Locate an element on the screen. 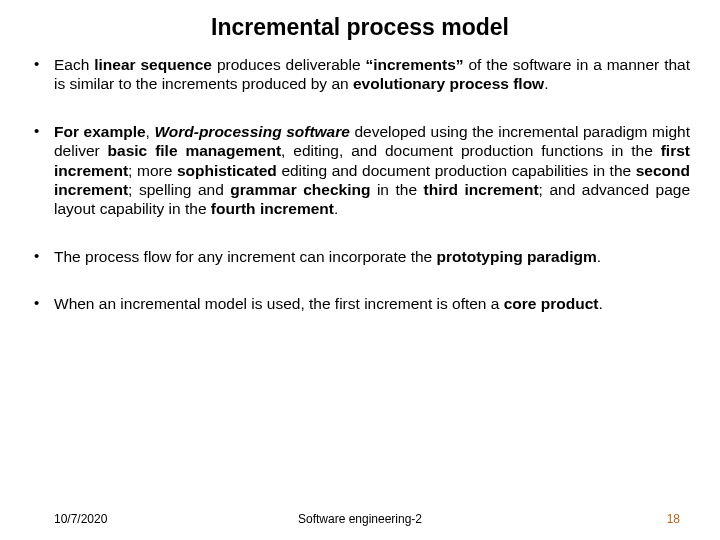  bold-text: core product is located at coordinates (552, 304).